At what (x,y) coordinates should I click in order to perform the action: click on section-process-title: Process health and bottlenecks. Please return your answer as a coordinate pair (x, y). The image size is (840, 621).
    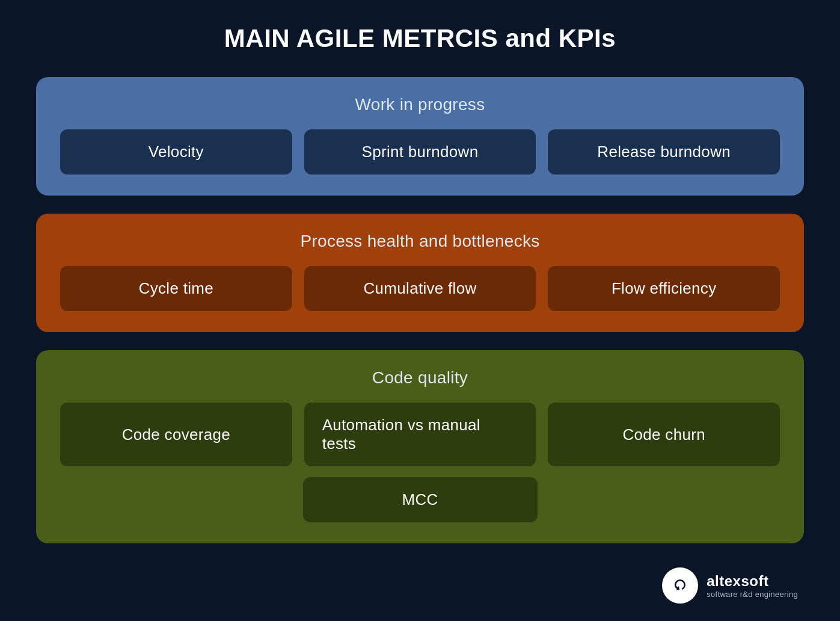
    Looking at the image, I should click on (420, 241).